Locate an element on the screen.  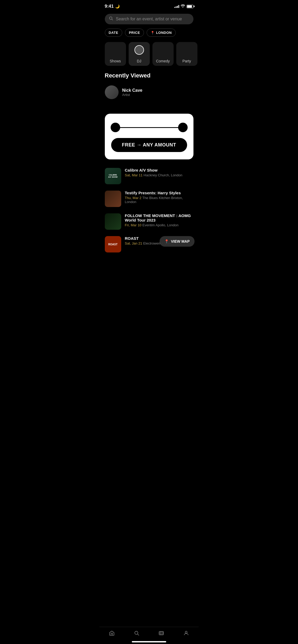
price-range-label: FREE → ANY AMOUNT is located at coordinates (149, 145).